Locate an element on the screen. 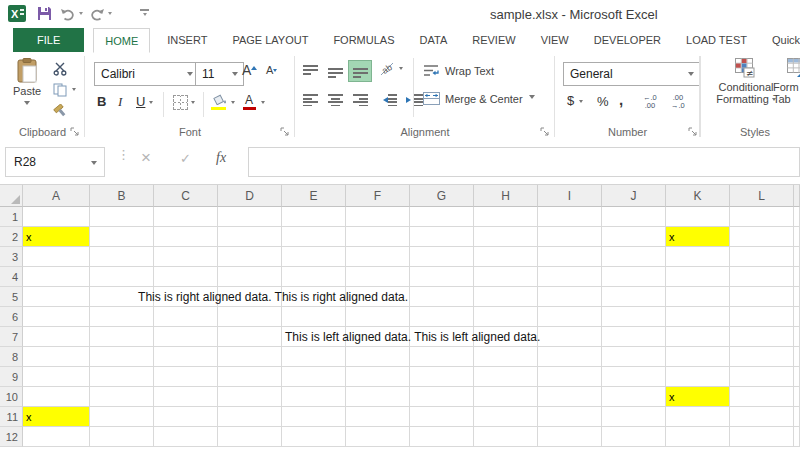 The image size is (800, 450). borders-icon is located at coordinates (180, 102).